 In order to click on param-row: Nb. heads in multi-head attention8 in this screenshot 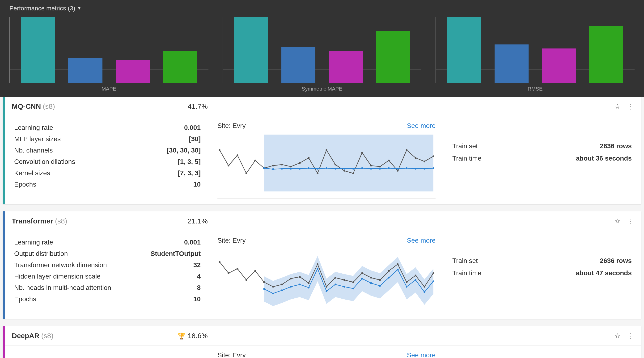, I will do `click(108, 288)`.